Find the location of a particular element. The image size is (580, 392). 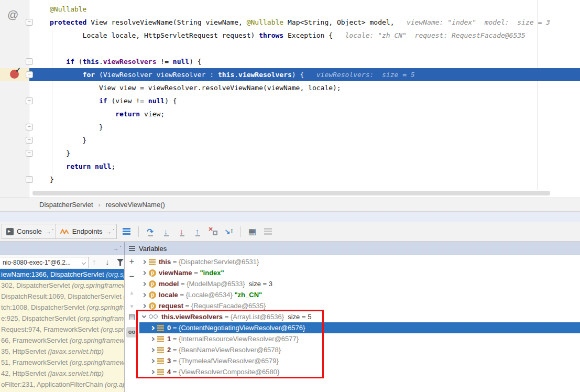

stack-frame-row: 35, HttpServlet (javax.servlet.http) is located at coordinates (62, 351).